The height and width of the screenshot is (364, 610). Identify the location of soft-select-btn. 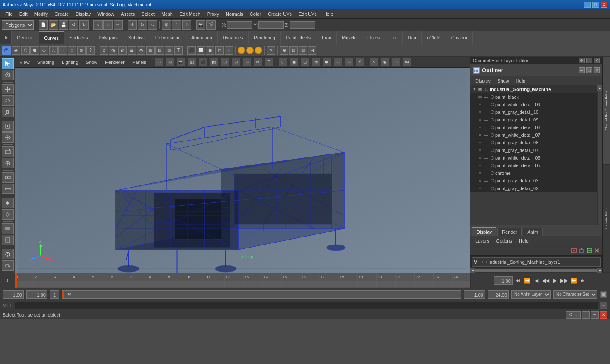
(8, 138).